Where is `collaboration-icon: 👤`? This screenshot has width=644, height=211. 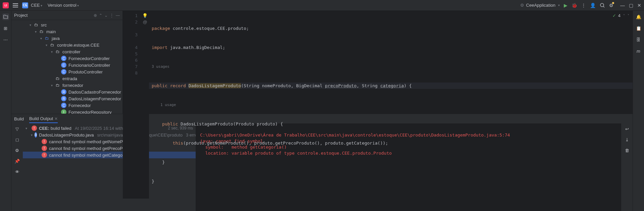 collaboration-icon: 👤 is located at coordinates (593, 5).